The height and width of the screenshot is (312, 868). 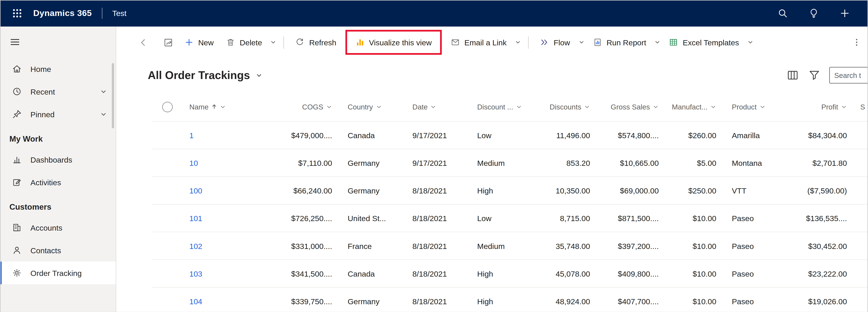 What do you see at coordinates (631, 107) in the screenshot?
I see `column-header-gross-sales: Gross Sales` at bounding box center [631, 107].